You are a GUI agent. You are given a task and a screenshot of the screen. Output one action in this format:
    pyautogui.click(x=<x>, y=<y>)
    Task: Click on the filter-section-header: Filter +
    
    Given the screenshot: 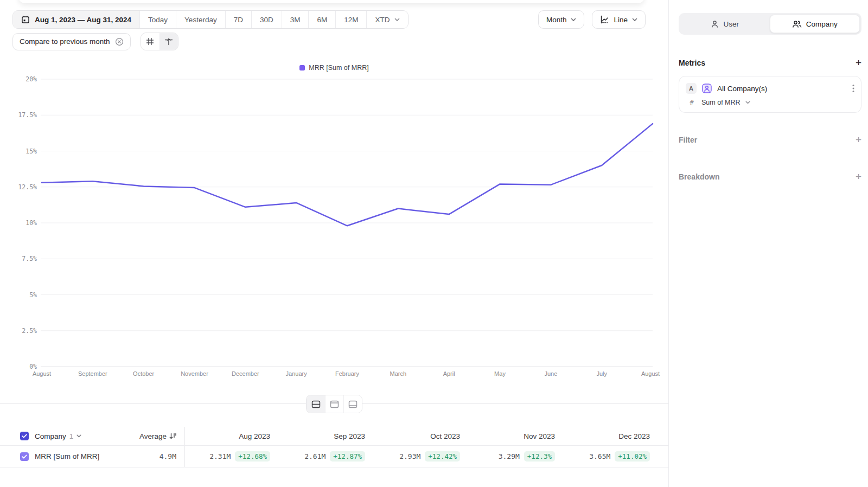 What is the action you would take?
    pyautogui.click(x=770, y=140)
    